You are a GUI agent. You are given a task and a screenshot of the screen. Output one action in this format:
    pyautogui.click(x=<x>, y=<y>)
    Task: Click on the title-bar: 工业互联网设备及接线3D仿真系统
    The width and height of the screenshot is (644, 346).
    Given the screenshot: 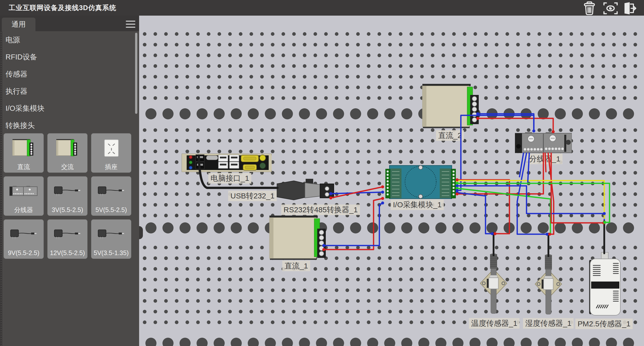 What is the action you would take?
    pyautogui.click(x=322, y=8)
    